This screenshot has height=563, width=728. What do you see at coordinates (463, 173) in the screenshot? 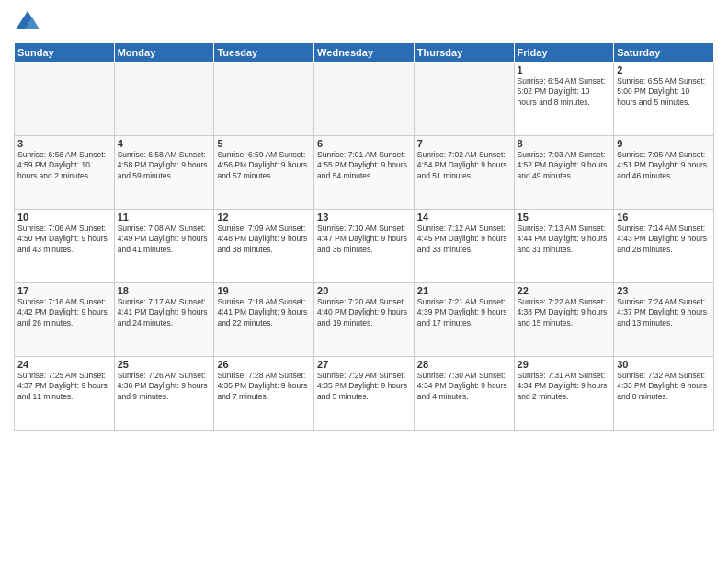
I see `calendar-cell: 7Sunrise: 7:02 AM Sunset: 4:54 PM Daylig…` at bounding box center [463, 173].